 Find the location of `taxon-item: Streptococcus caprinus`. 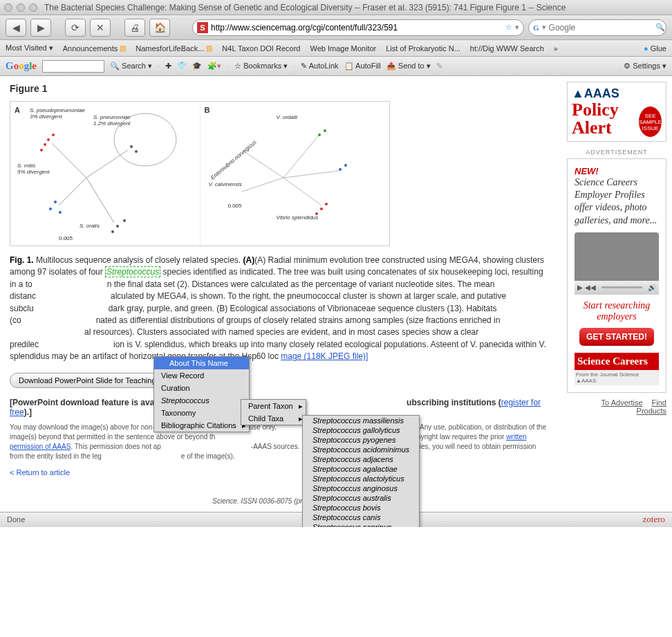

taxon-item: Streptococcus caprinus is located at coordinates (361, 524).